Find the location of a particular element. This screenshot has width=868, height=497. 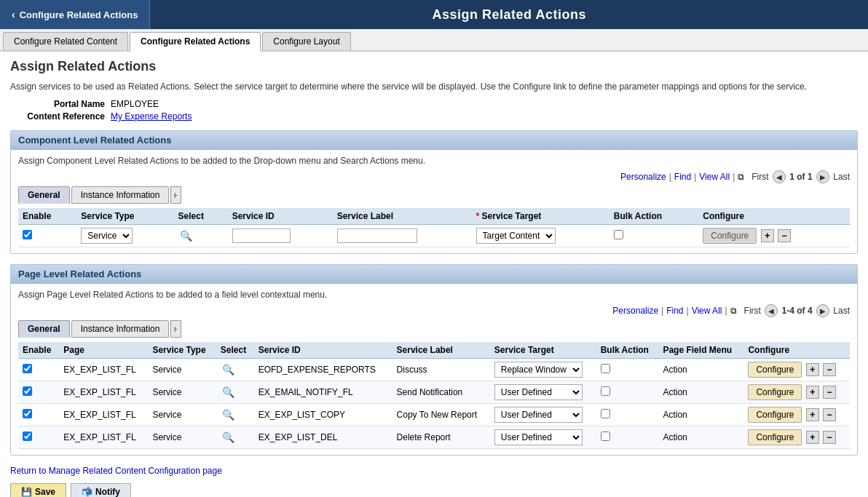

page-personalize-row: Personalize | Find | View All | ⧉ First … is located at coordinates (434, 311).